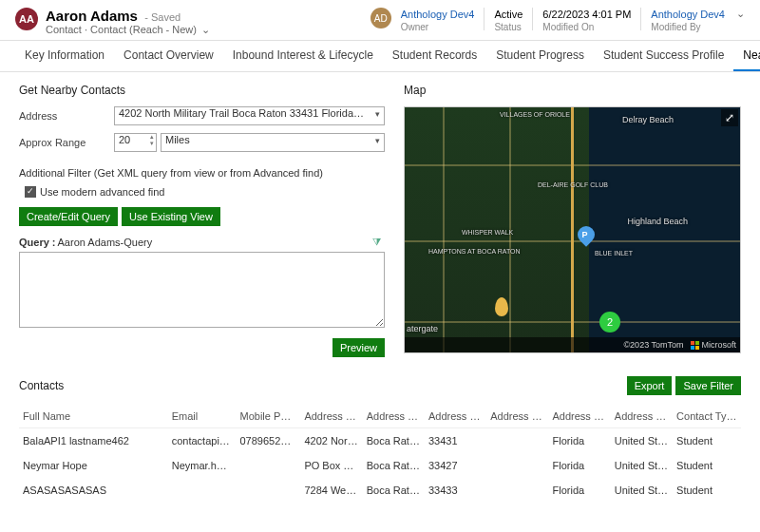 This screenshot has width=760, height=532. Describe the element at coordinates (380, 441) in the screenshot. I see `table-row: BalaAPI1 lastname462contactapi…078965218…` at that location.